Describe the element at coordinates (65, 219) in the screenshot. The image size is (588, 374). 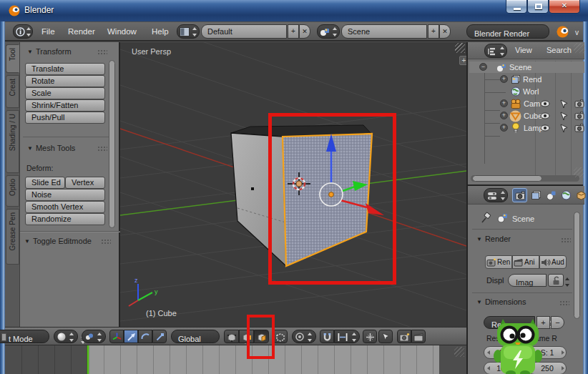
I see `randomize-button: Randomize` at that location.